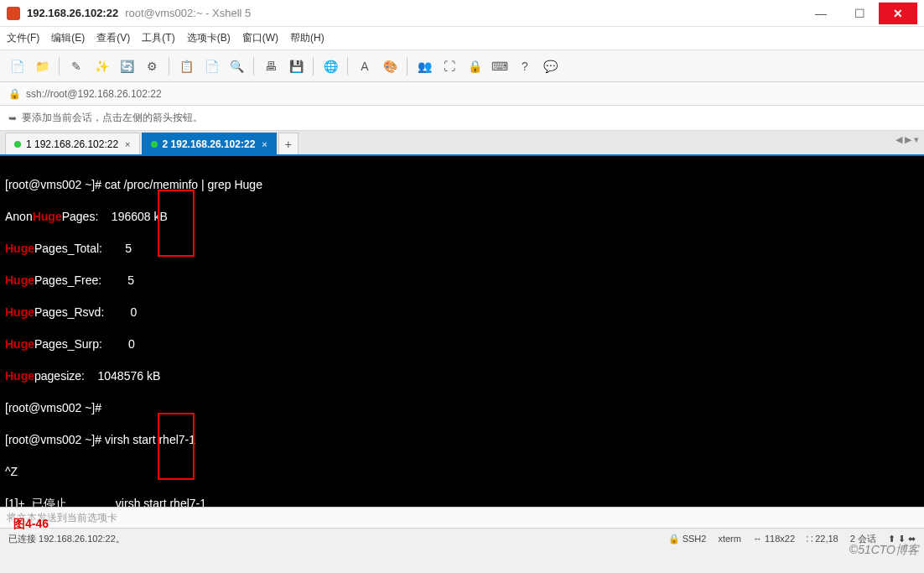 The image size is (924, 573). What do you see at coordinates (188, 13) in the screenshot?
I see `window-title-sub: root@vms002:~ - Xshell 5` at bounding box center [188, 13].